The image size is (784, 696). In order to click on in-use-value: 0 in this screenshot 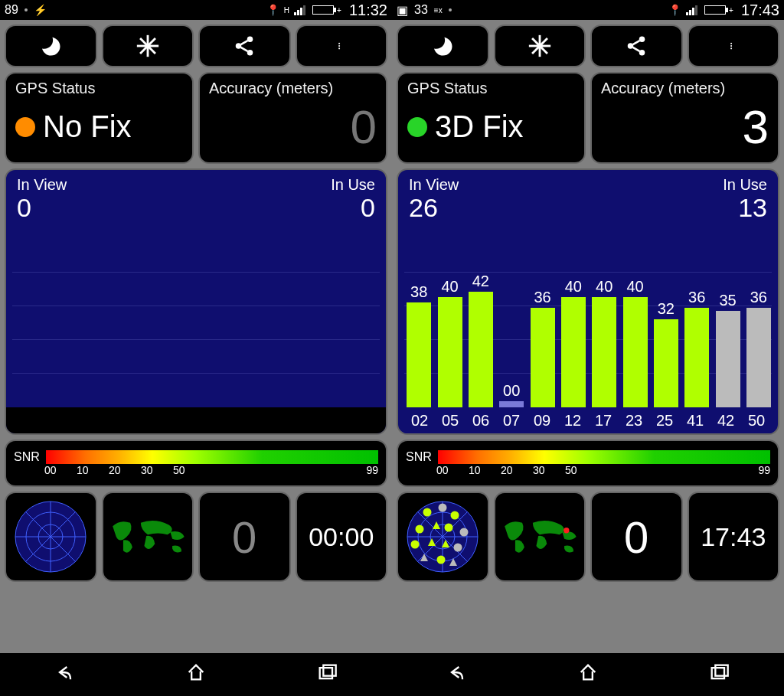, I will do `click(353, 208)`.